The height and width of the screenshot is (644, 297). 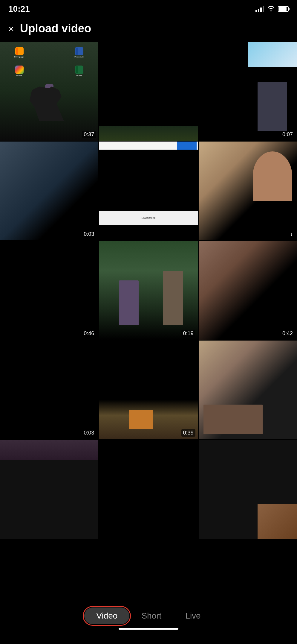 I want to click on video-thumb-11: 0:39, so click(x=148, y=390).